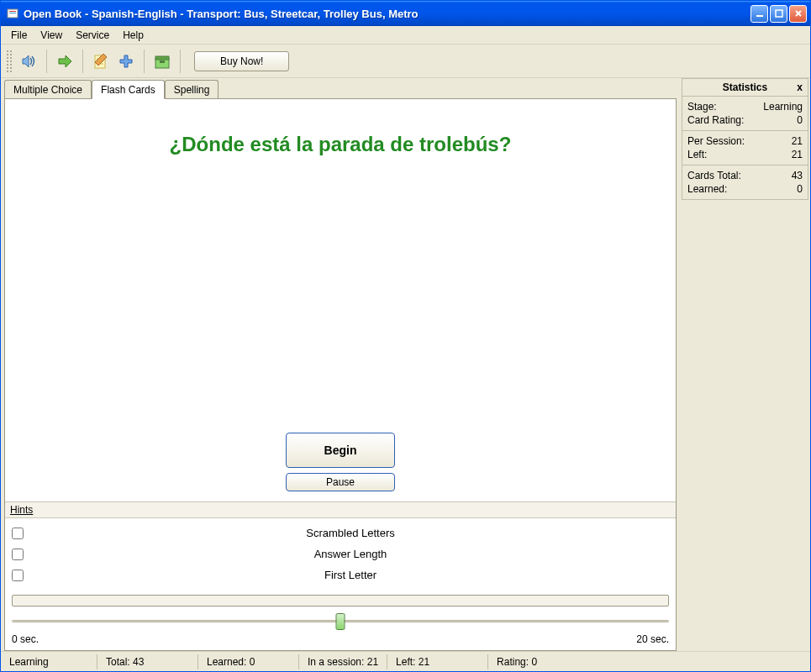 The width and height of the screenshot is (811, 672). Describe the element at coordinates (517, 662) in the screenshot. I see `status-rating: Rating: 0` at that location.